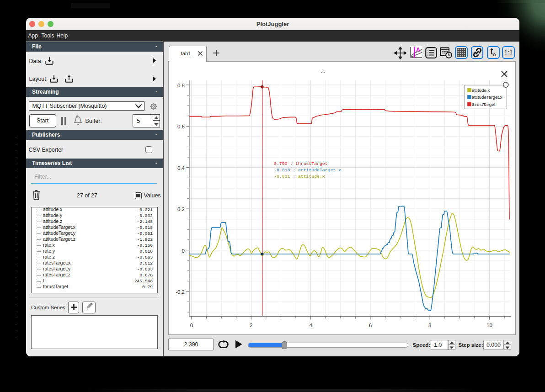 The height and width of the screenshot is (392, 545). Describe the element at coordinates (301, 164) in the screenshot. I see `svg-text: 0.790 : thrustTarget` at that location.